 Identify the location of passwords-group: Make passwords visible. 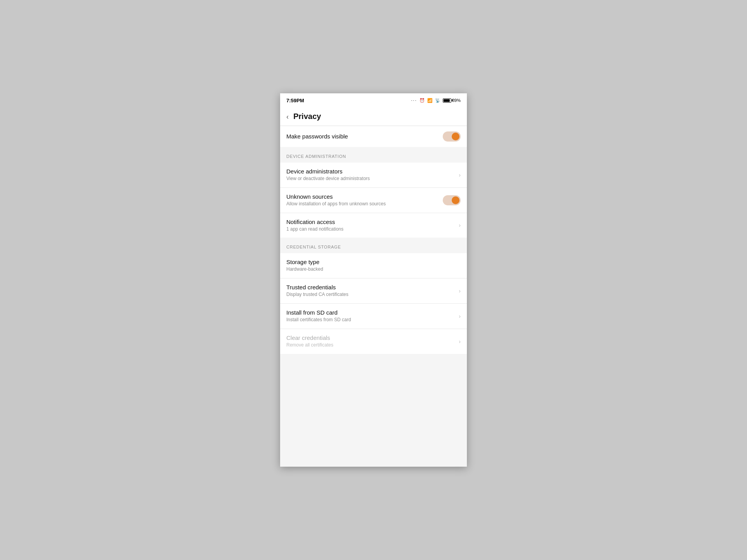
(374, 136).